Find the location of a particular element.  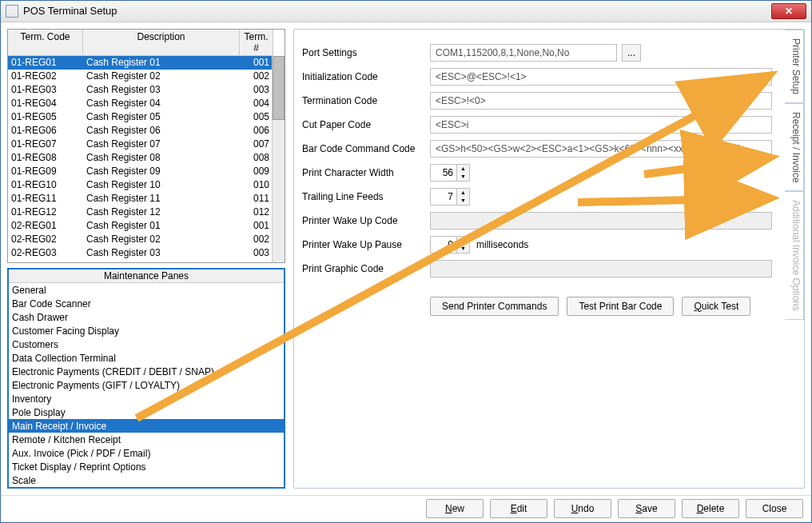

maintenance-panes: Maintenance Panes GeneralBar Code Scanne… is located at coordinates (146, 378).